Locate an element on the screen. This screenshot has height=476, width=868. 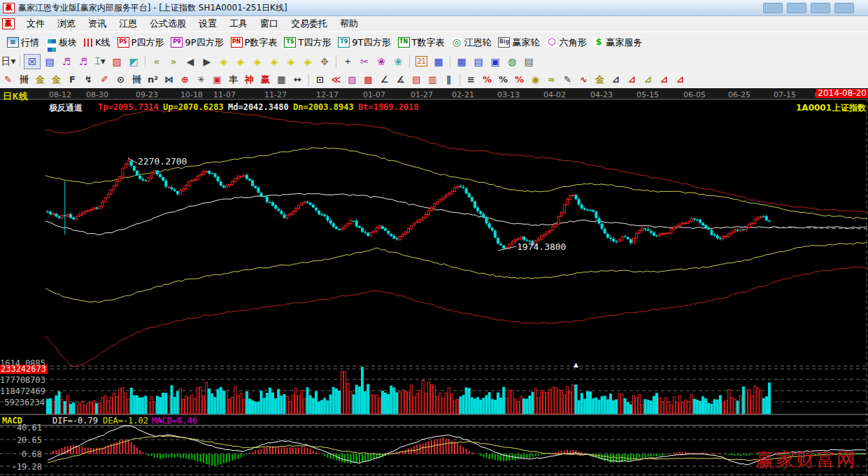
tool-icon-17: ▦ is located at coordinates (281, 80).